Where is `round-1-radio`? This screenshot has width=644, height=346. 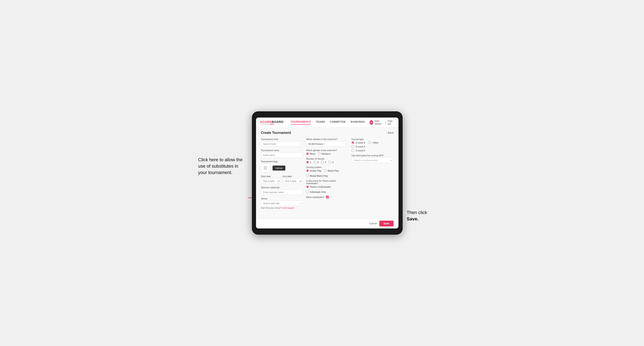
round-1-radio is located at coordinates (308, 162).